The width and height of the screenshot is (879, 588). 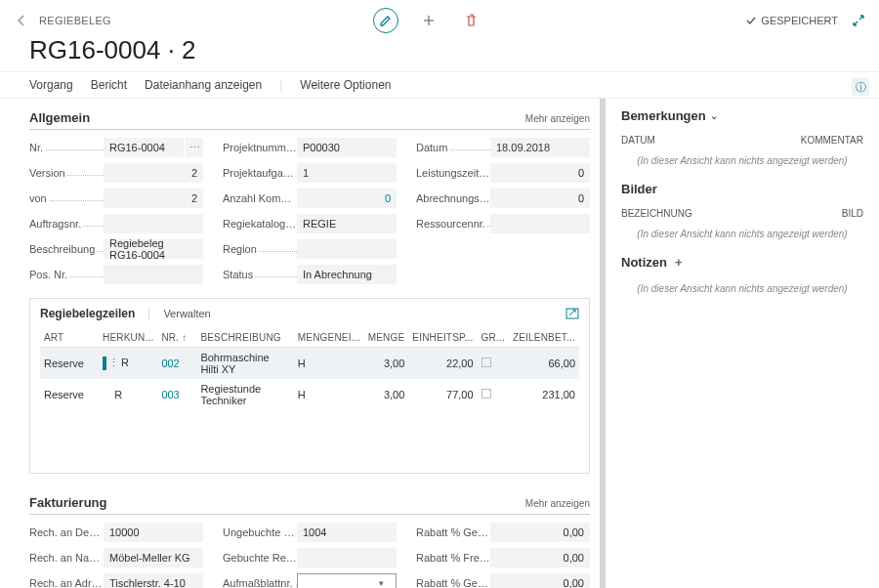 I want to click on field-adresse: Tischlerstr. 4-10, so click(x=153, y=580).